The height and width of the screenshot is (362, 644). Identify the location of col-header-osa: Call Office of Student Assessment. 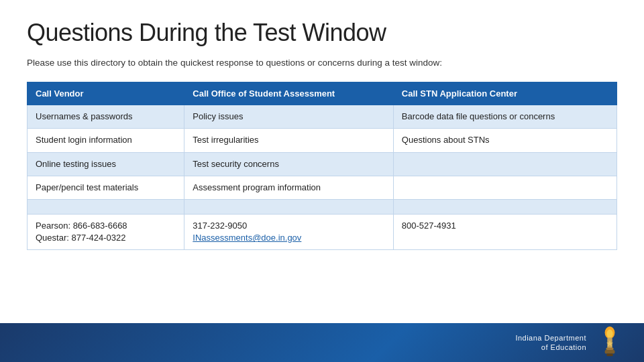
(289, 94).